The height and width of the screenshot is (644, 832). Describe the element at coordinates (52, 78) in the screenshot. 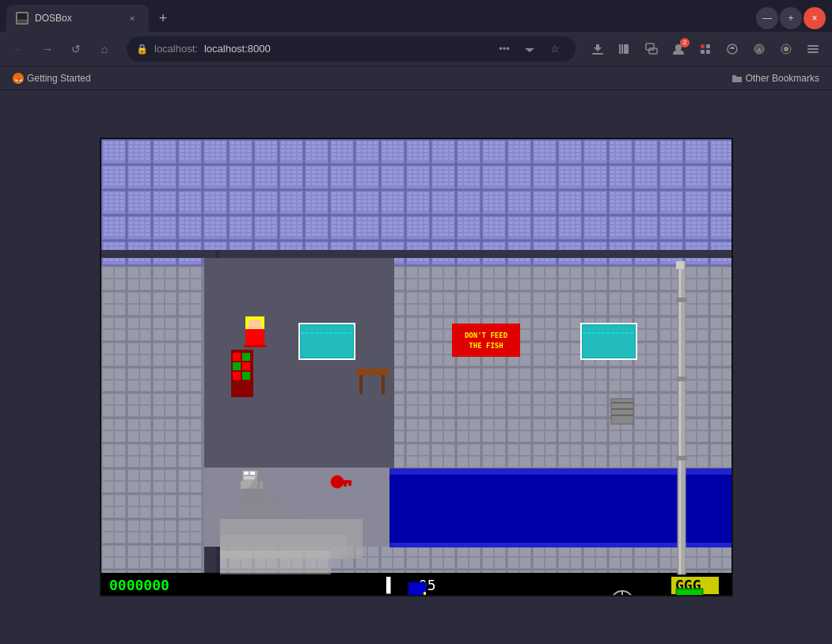

I see `bookmark-getting-started: 🦊 Getting Started` at that location.